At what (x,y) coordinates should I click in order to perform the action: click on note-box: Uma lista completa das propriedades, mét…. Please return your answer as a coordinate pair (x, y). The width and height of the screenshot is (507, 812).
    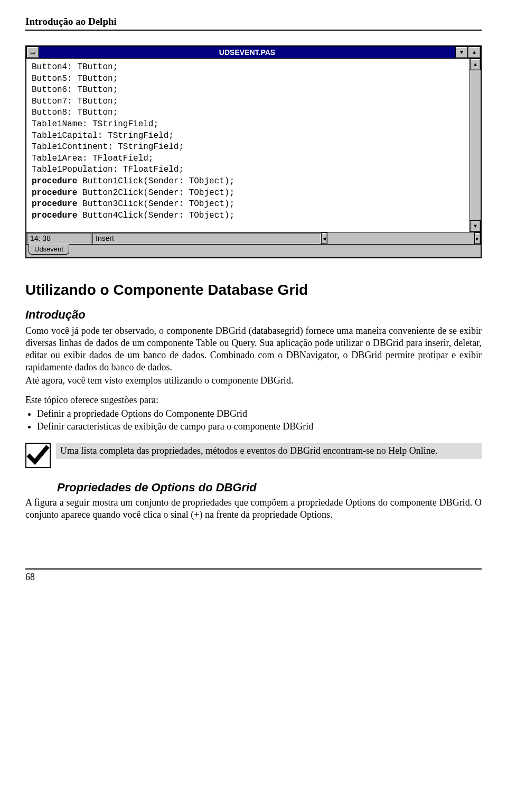
    Looking at the image, I should click on (269, 451).